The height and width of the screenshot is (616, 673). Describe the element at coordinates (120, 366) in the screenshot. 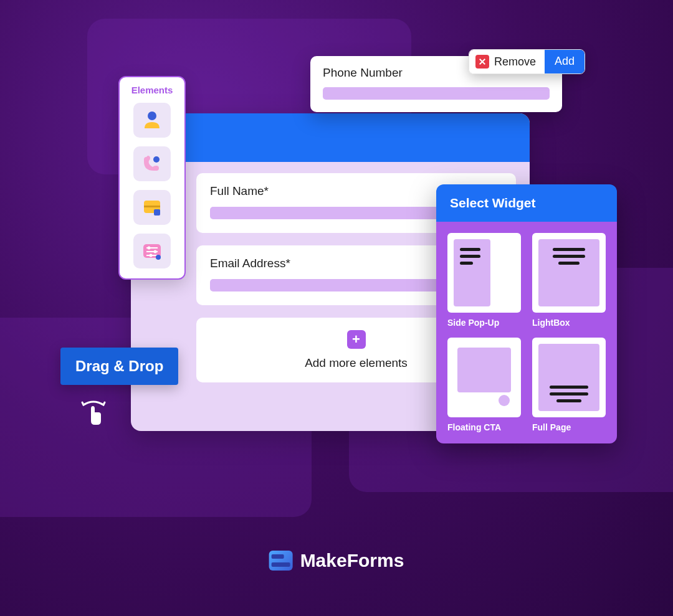

I see `drag-drop-label: Drag & Drop` at that location.